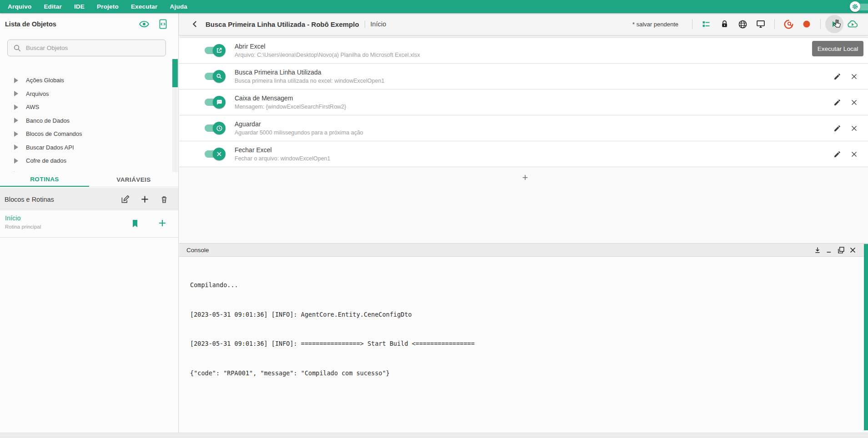 This screenshot has height=438, width=868. Describe the element at coordinates (855, 6) in the screenshot. I see `gear-icon` at that location.